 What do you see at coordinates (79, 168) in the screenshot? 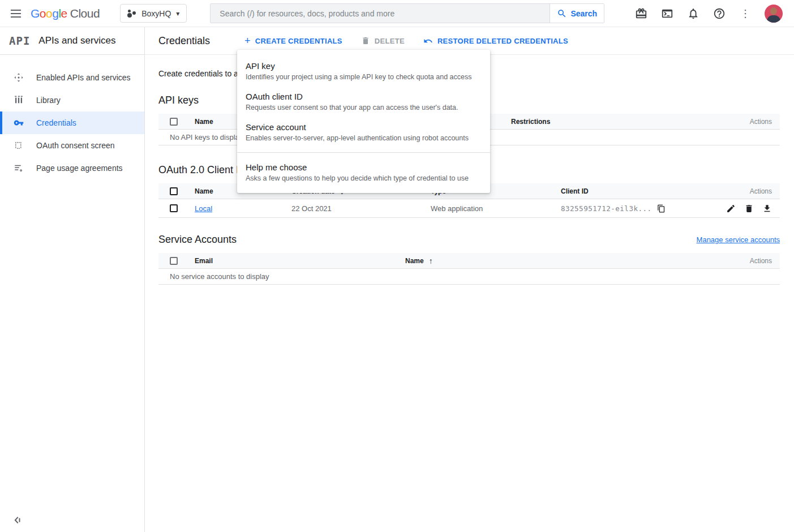
I see `sidebar-item-label: Page usage agreements` at bounding box center [79, 168].